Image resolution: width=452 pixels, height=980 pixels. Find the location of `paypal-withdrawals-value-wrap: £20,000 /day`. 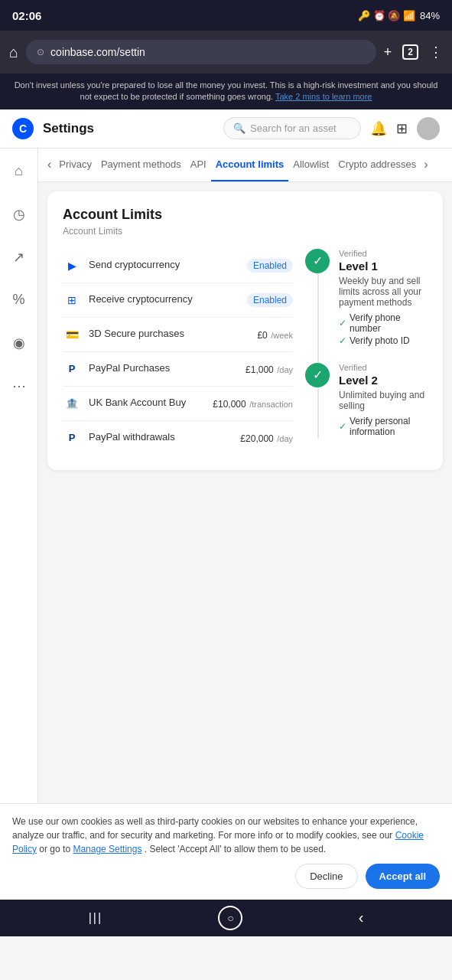

paypal-withdrawals-value-wrap: £20,000 /day is located at coordinates (266, 438).